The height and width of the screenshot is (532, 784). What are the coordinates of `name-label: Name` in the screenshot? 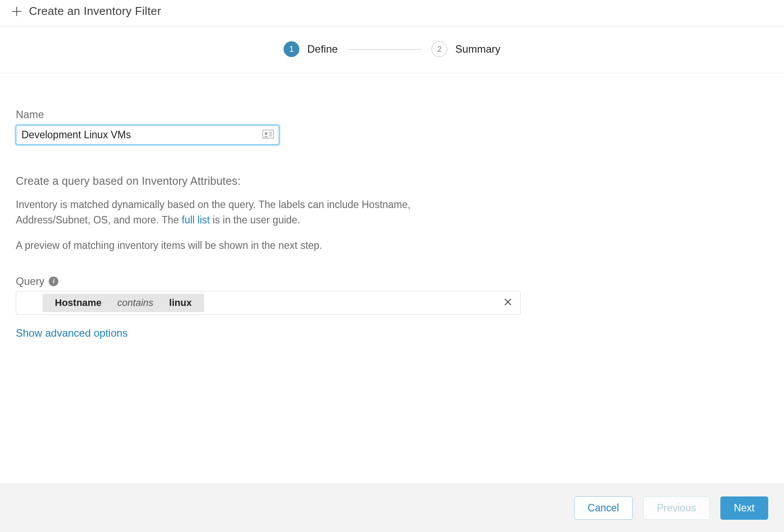 It's located at (277, 115).